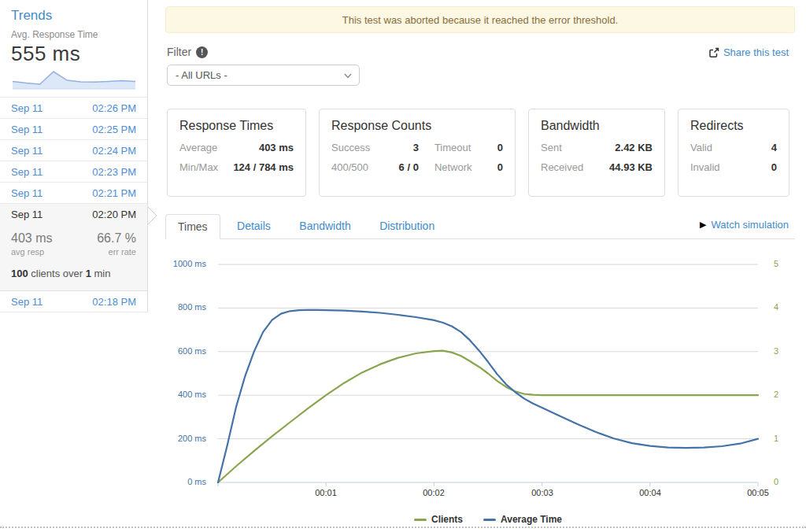 The image size is (806, 532). I want to click on trends-title: Trends, so click(74, 16).